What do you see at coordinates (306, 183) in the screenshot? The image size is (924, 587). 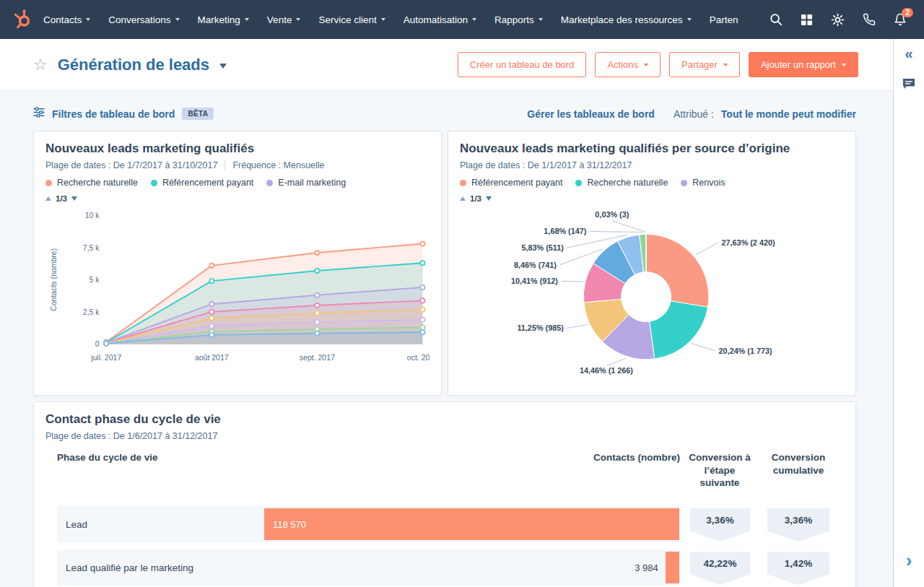 I see `legend-item: E-mail marketing` at bounding box center [306, 183].